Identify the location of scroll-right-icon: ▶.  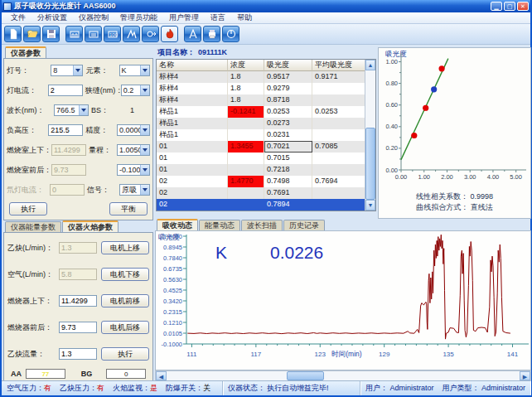
(525, 376).